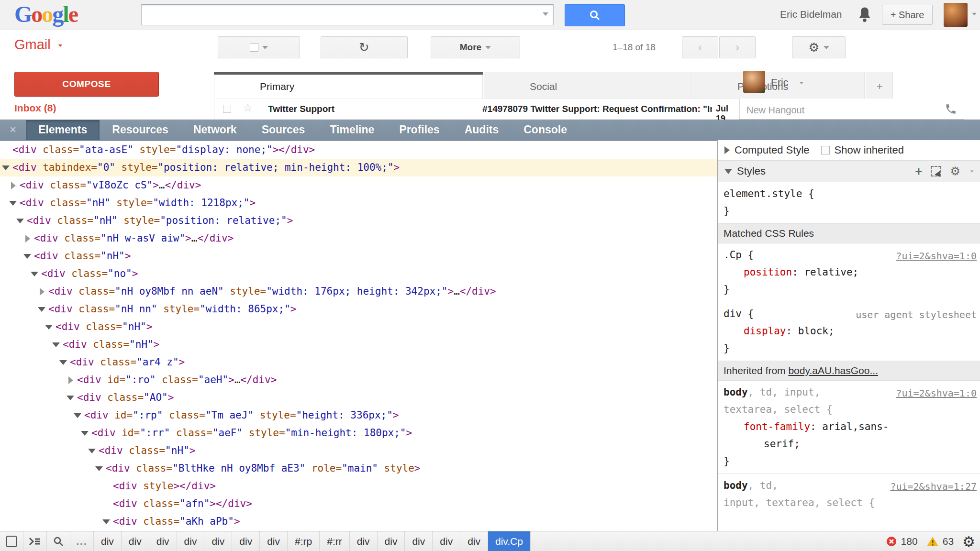 The height and width of the screenshot is (551, 980). What do you see at coordinates (259, 47) in the screenshot?
I see `select-checkbox-button` at bounding box center [259, 47].